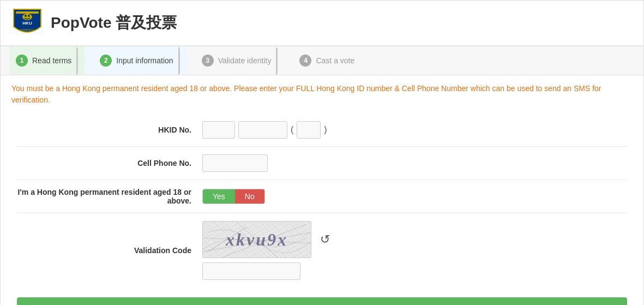 The width and height of the screenshot is (644, 305). What do you see at coordinates (208, 61) in the screenshot?
I see `step-3-number: 3` at bounding box center [208, 61].